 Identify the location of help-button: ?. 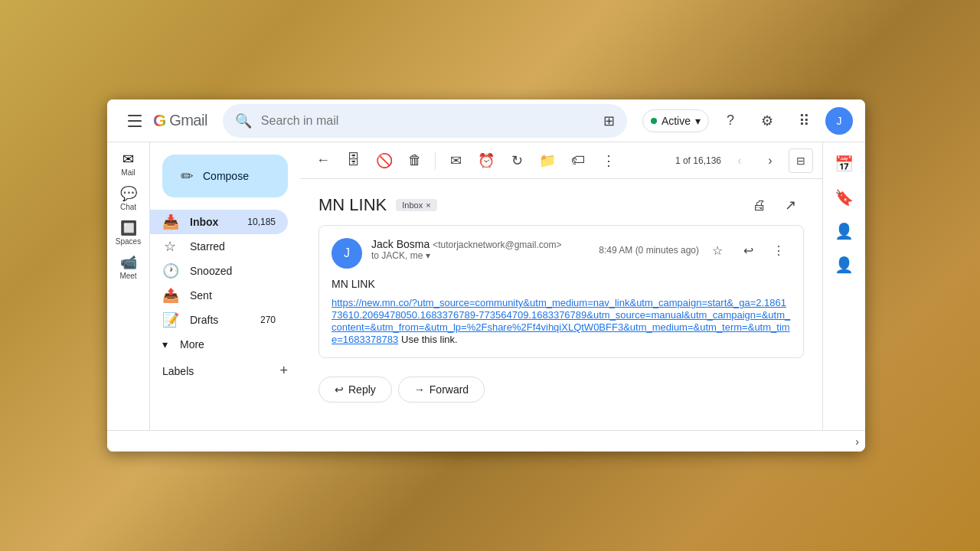
(730, 121).